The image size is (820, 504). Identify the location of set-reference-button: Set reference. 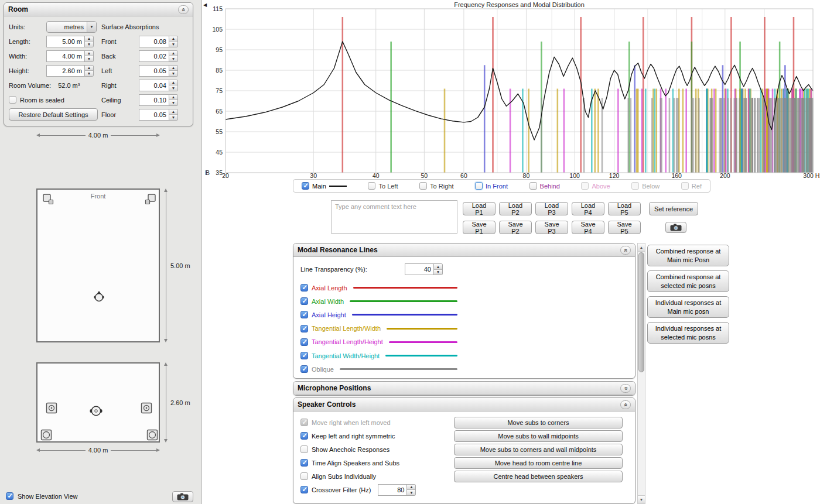
(674, 208).